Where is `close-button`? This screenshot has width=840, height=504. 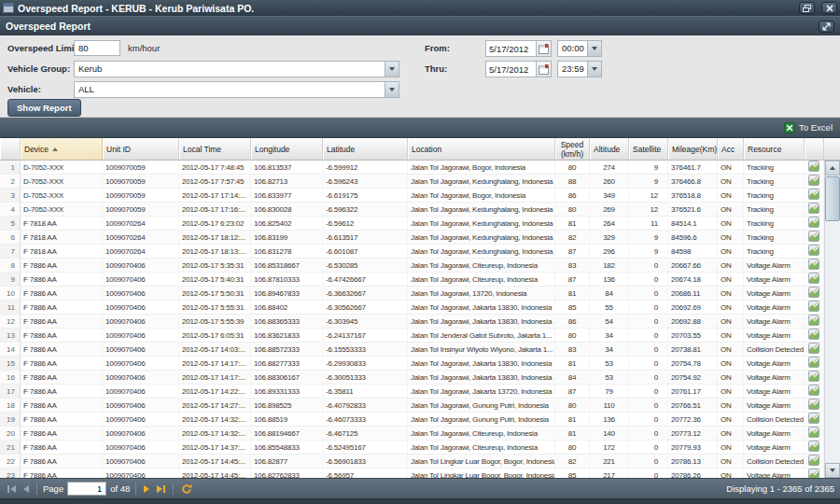 close-button is located at coordinates (829, 7).